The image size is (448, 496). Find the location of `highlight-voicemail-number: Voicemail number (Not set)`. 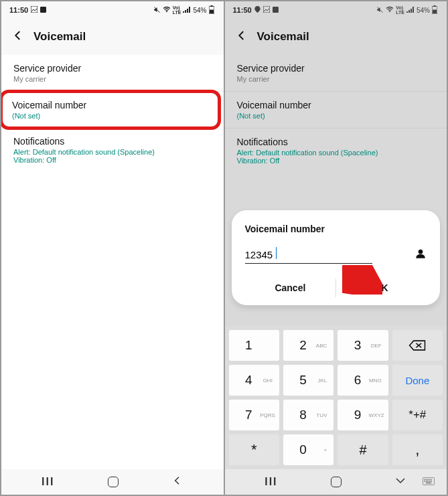

highlight-voicemail-number: Voicemail number (Not set) is located at coordinates (111, 110).